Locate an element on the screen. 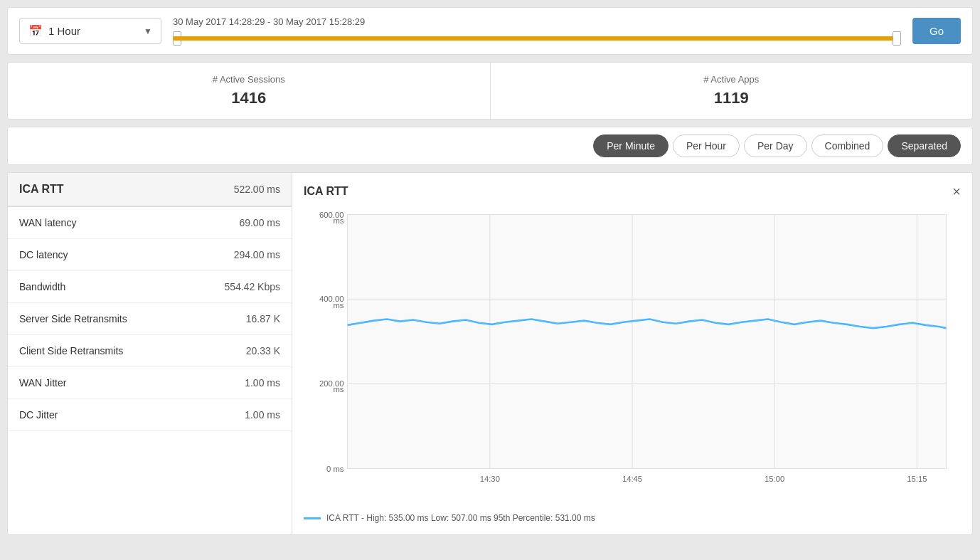 The width and height of the screenshot is (980, 560). time-selector-label: 1 Hour is located at coordinates (93, 31).